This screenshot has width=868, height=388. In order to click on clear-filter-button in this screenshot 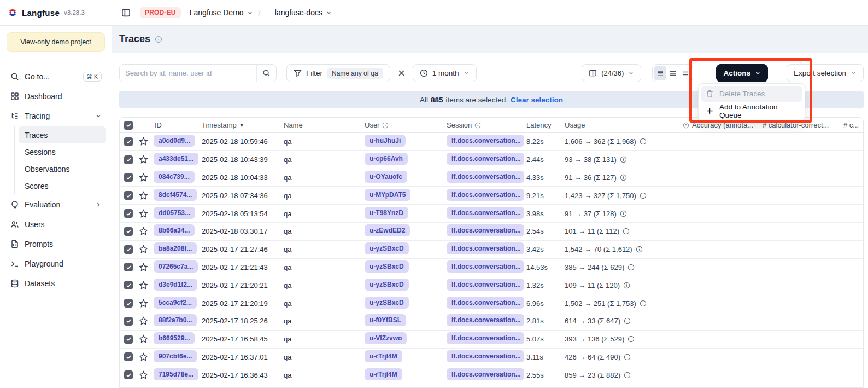, I will do `click(401, 73)`.